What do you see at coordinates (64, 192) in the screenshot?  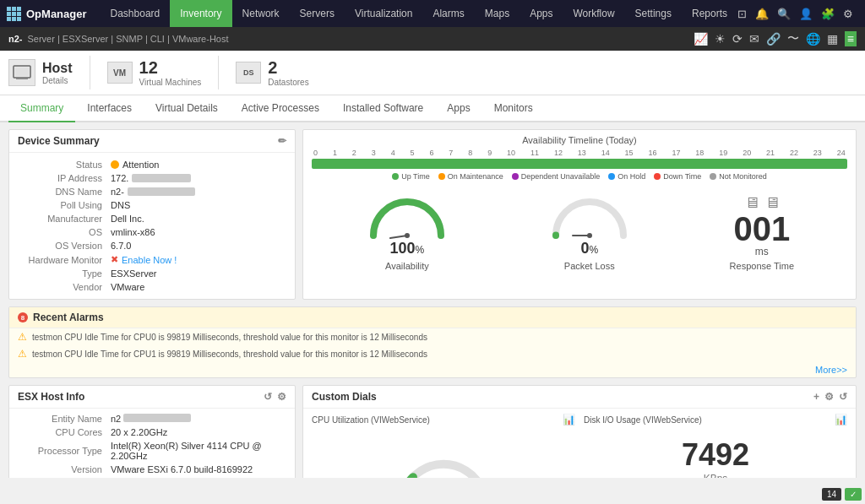 I see `label-dns: DNS Name` at bounding box center [64, 192].